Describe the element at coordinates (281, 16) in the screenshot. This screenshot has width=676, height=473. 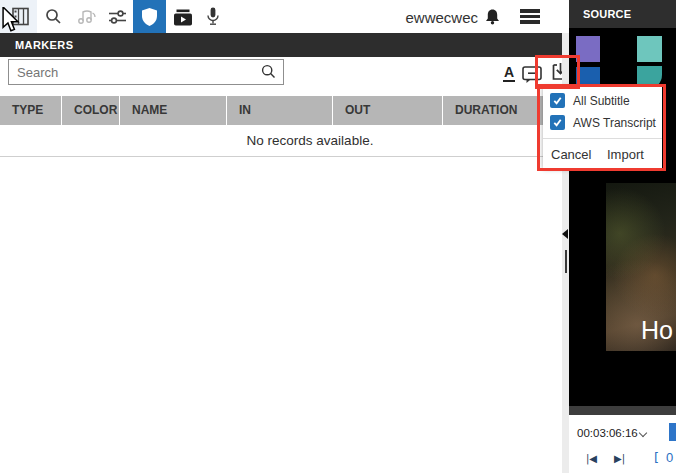
I see `top-toolbar: ewwecwec` at that location.